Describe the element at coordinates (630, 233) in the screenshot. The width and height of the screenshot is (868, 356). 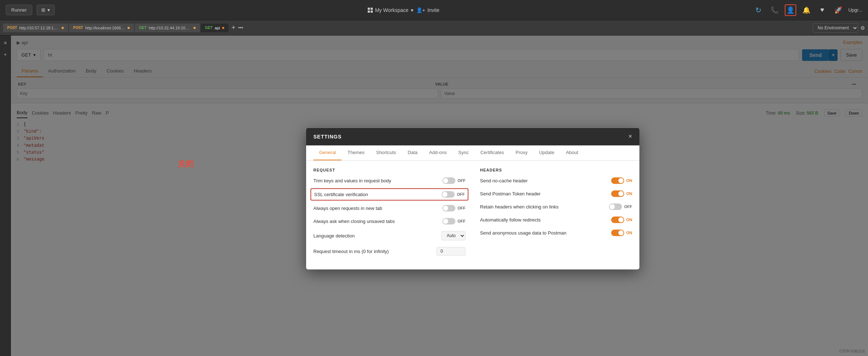
I see `anonymous-data-toggle-label: ON` at that location.